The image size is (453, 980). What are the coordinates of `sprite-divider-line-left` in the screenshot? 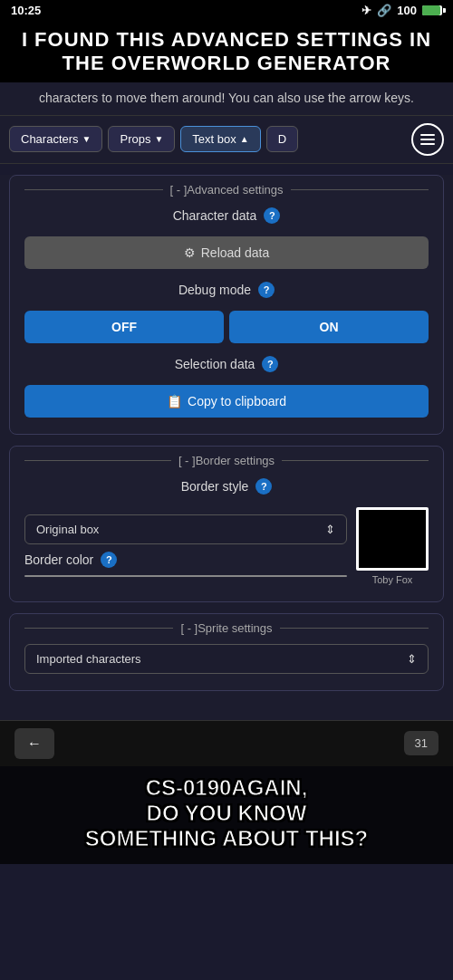 It's located at (99, 629).